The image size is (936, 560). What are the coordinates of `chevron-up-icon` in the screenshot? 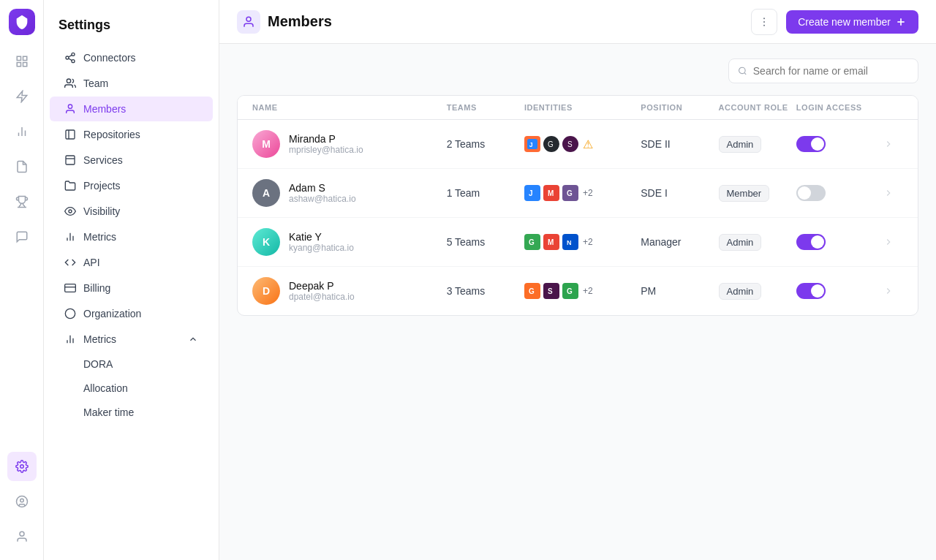 It's located at (193, 339).